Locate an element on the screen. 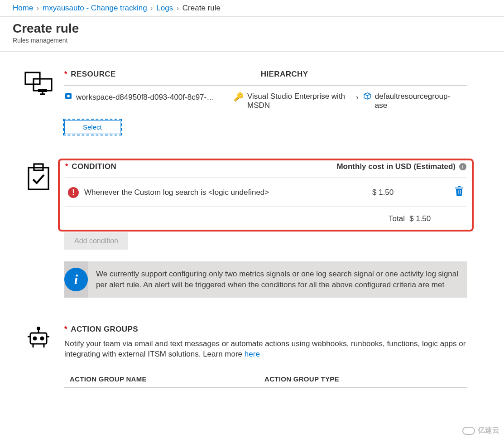 The height and width of the screenshot is (439, 504). resource-title: RESOURCE is located at coordinates (93, 74).